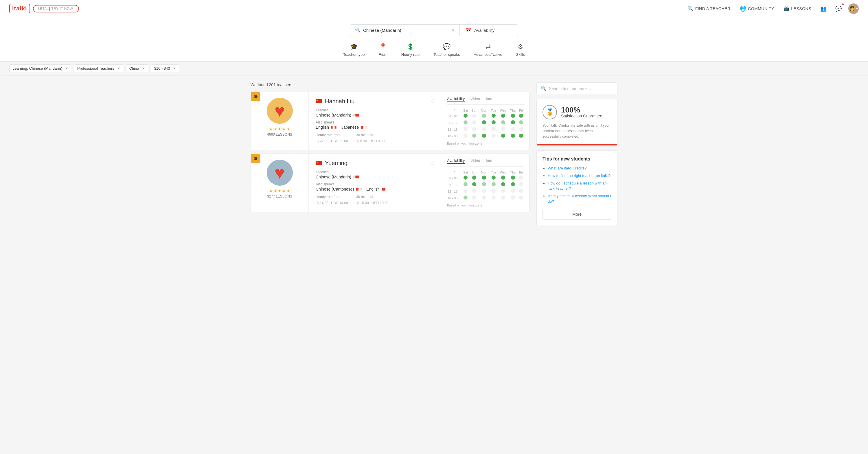 This screenshot has width=868, height=454. I want to click on tip-item: It's my first italki lesson! What should…, so click(580, 199).